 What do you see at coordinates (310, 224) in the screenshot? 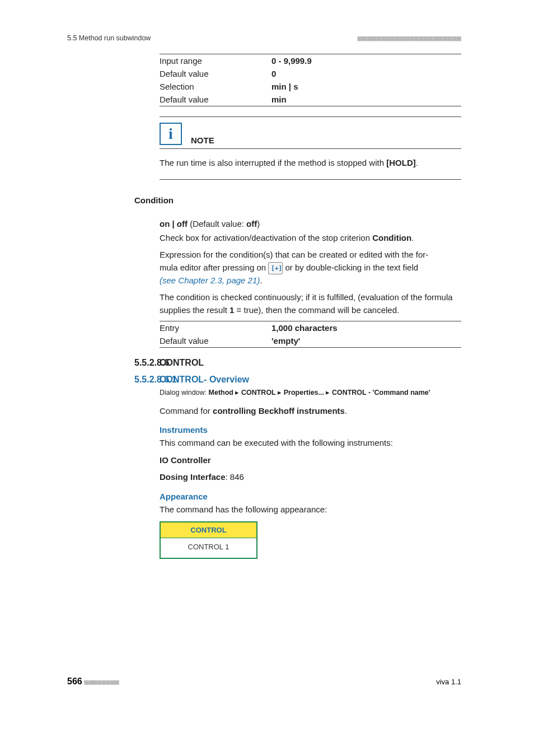
I see `condition-onoff: on | off (Default value: off)` at bounding box center [310, 224].